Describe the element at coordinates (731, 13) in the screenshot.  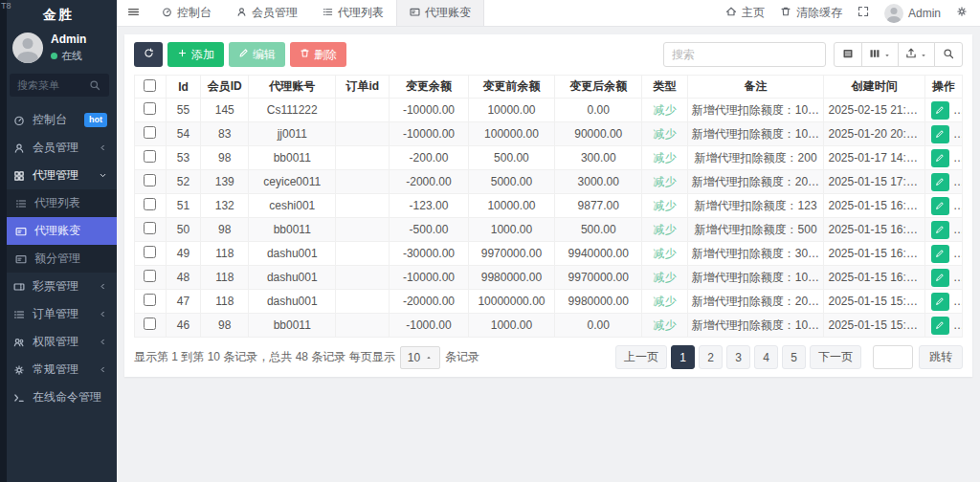
I see `home-icon` at that location.